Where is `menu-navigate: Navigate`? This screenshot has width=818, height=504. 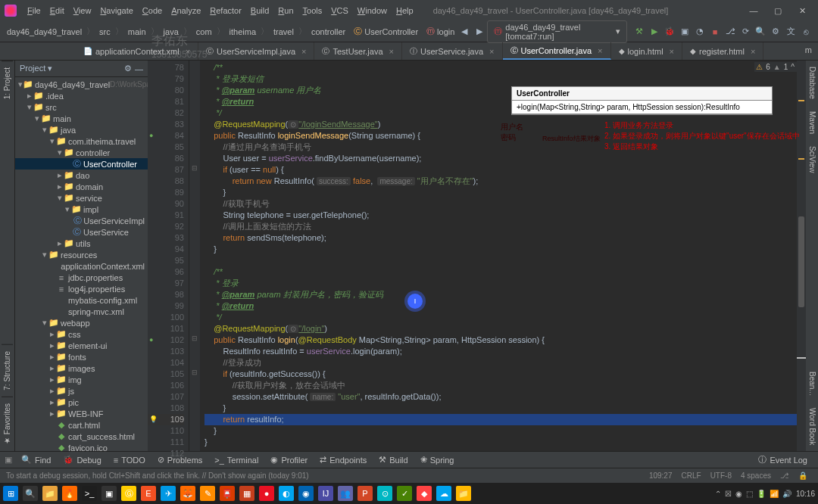
menu-navigate: Navigate is located at coordinates (117, 11).